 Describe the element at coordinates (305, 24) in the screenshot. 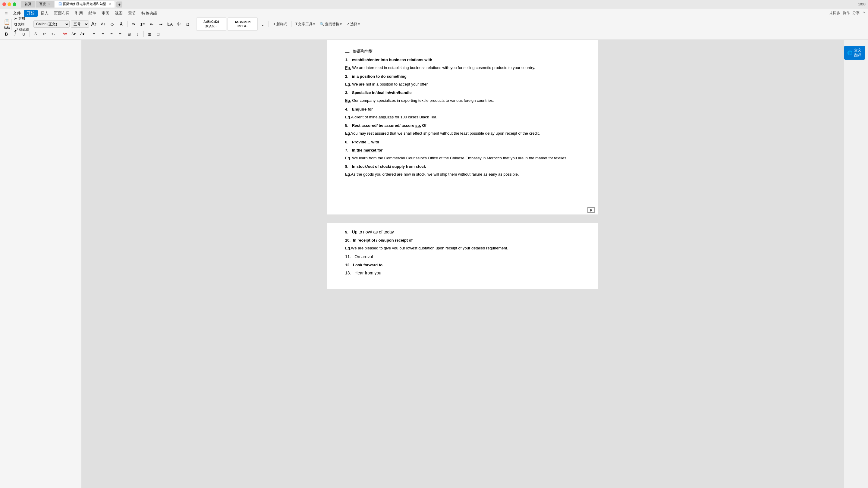

I see `text-tool-button: T 文字工具▾` at that location.